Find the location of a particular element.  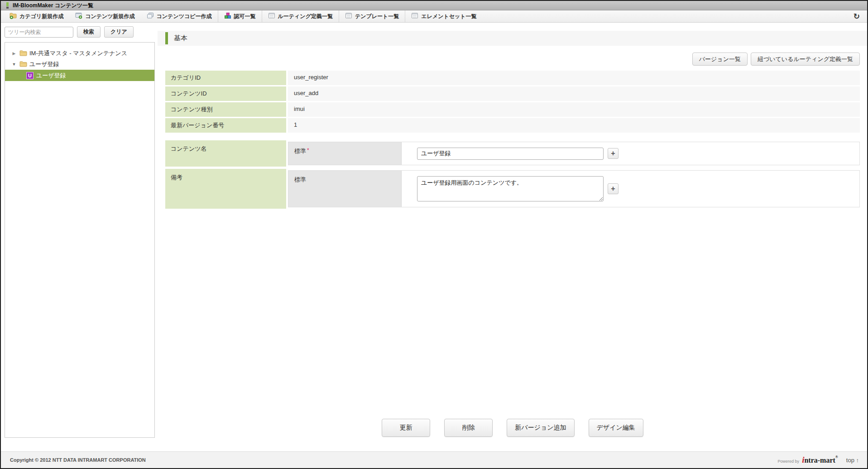

content-name-input is located at coordinates (510, 154).